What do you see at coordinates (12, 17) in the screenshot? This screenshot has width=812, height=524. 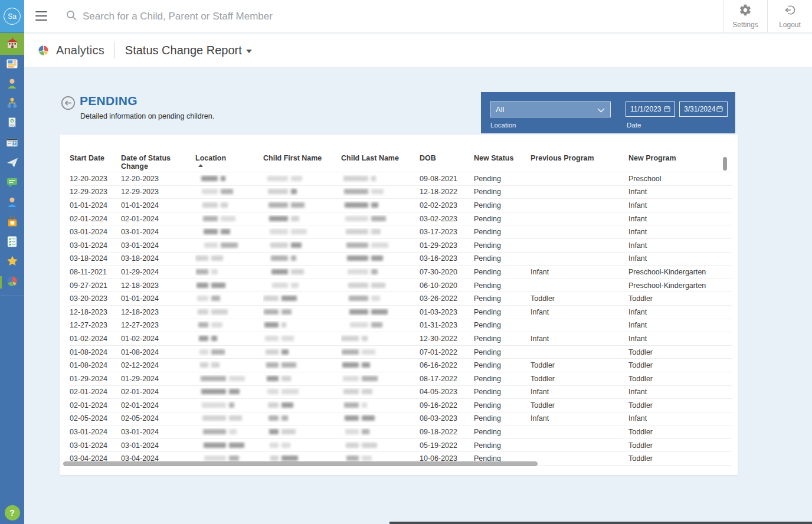 I see `app-logo: Sa` at bounding box center [12, 17].